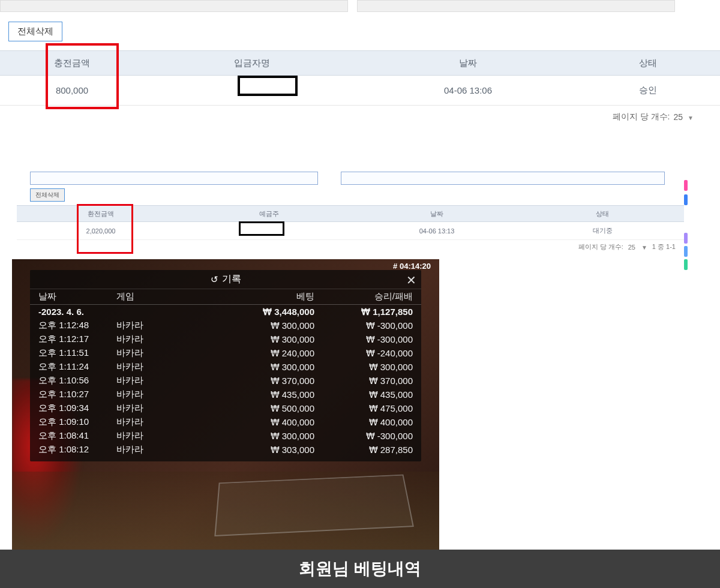  I want to click on delete-all-button-2: 전체삭제, so click(47, 195).